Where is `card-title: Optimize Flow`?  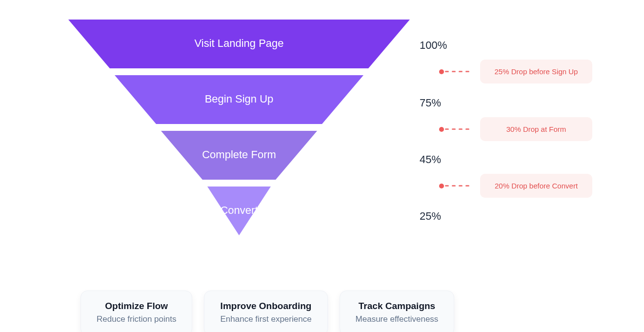 card-title: Optimize Flow is located at coordinates (137, 306).